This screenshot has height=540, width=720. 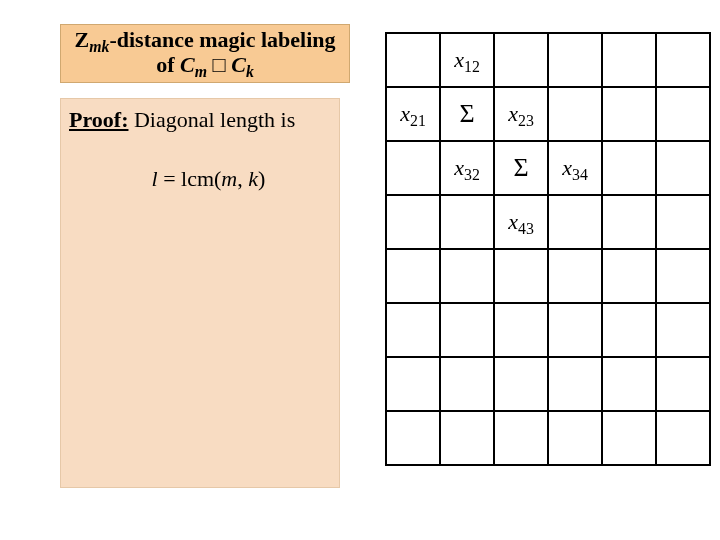 What do you see at coordinates (219, 64) in the screenshot?
I see `title-op: □` at bounding box center [219, 64].